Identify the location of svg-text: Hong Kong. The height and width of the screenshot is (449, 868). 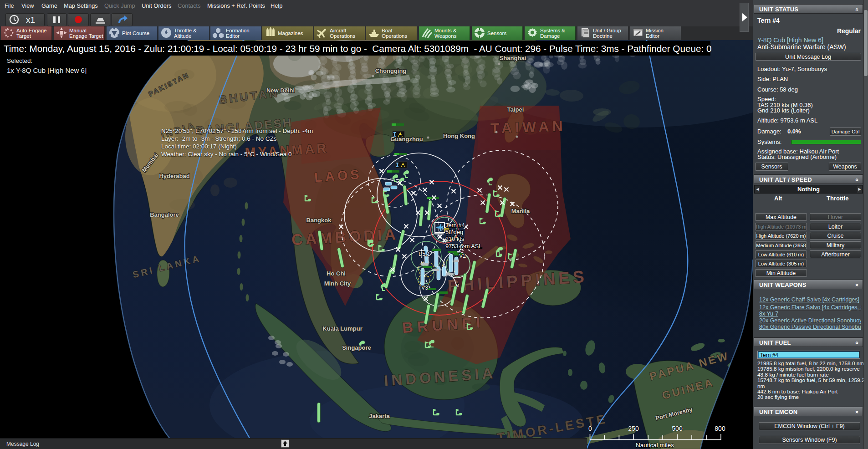
(459, 136).